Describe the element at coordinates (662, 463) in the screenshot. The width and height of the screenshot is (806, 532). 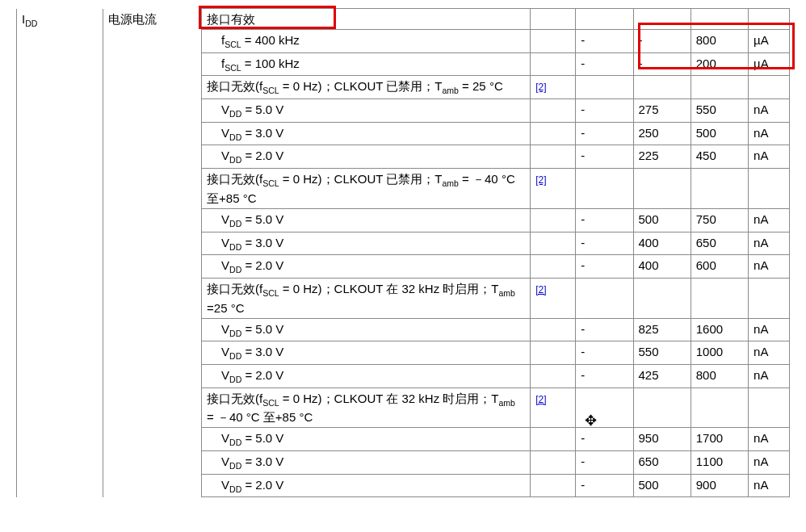
I see `cell-typ: 650` at that location.